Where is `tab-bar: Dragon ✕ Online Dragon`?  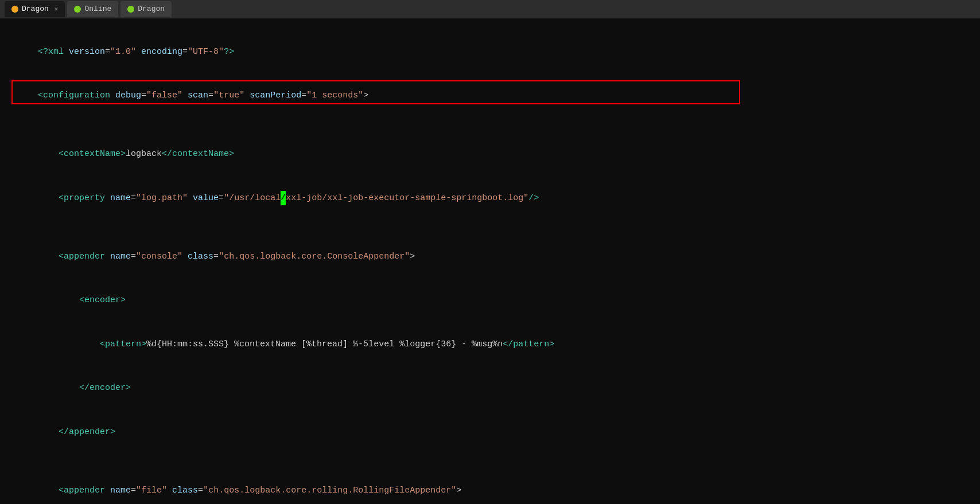 tab-bar: Dragon ✕ Online Dragon is located at coordinates (490, 9).